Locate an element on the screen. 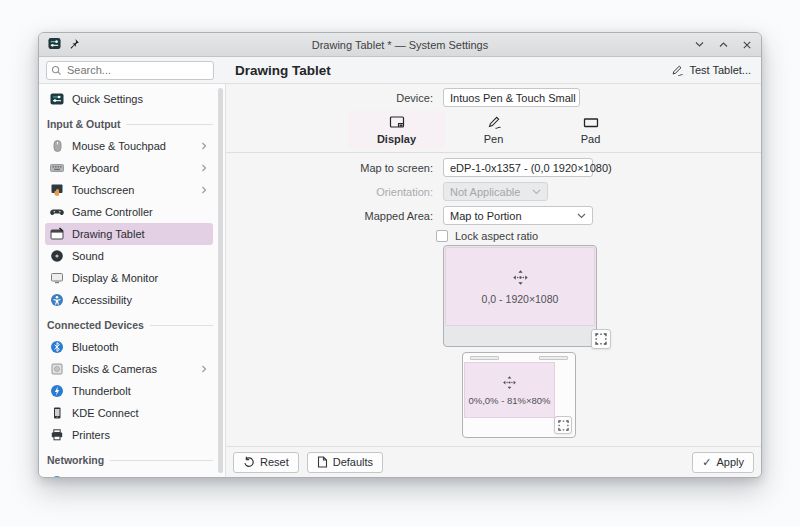  screen-resize-button is located at coordinates (601, 339).